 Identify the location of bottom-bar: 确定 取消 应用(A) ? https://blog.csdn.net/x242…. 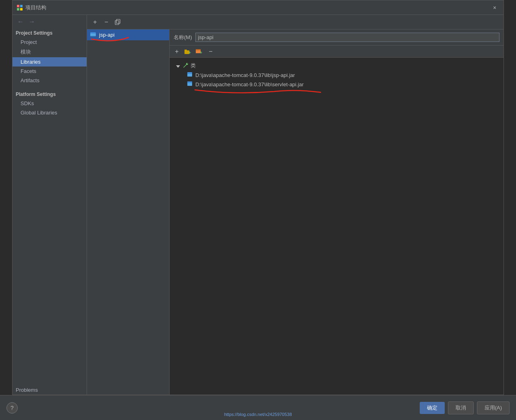
(258, 408).